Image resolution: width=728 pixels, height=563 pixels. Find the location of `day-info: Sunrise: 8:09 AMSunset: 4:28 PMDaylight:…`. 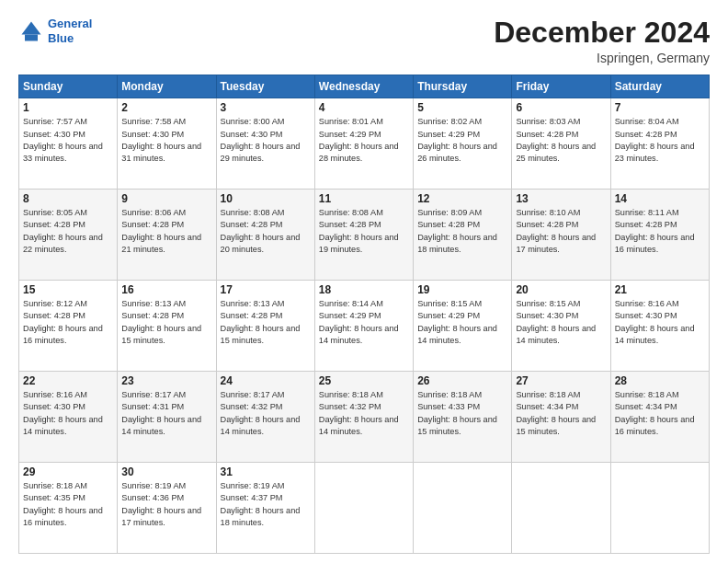

day-info: Sunrise: 8:09 AMSunset: 4:28 PMDaylight:… is located at coordinates (462, 232).